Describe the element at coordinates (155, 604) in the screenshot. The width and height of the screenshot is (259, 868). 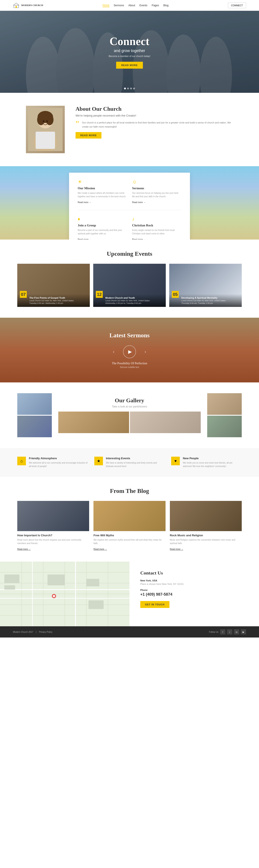
I see `contact-get-in-touch-button: GET IN TOUCH` at that location.